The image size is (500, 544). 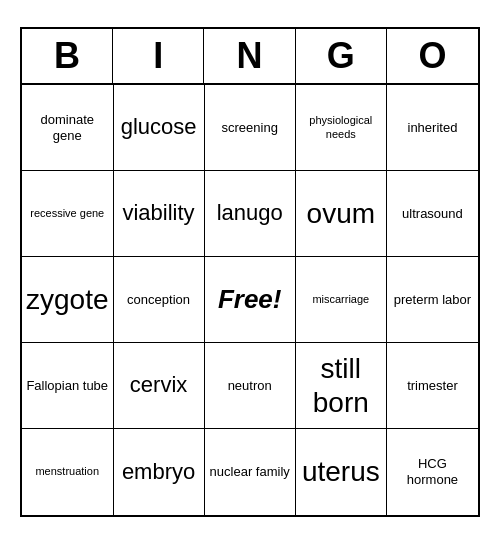 I want to click on bingo-cell: inherited, so click(x=432, y=128).